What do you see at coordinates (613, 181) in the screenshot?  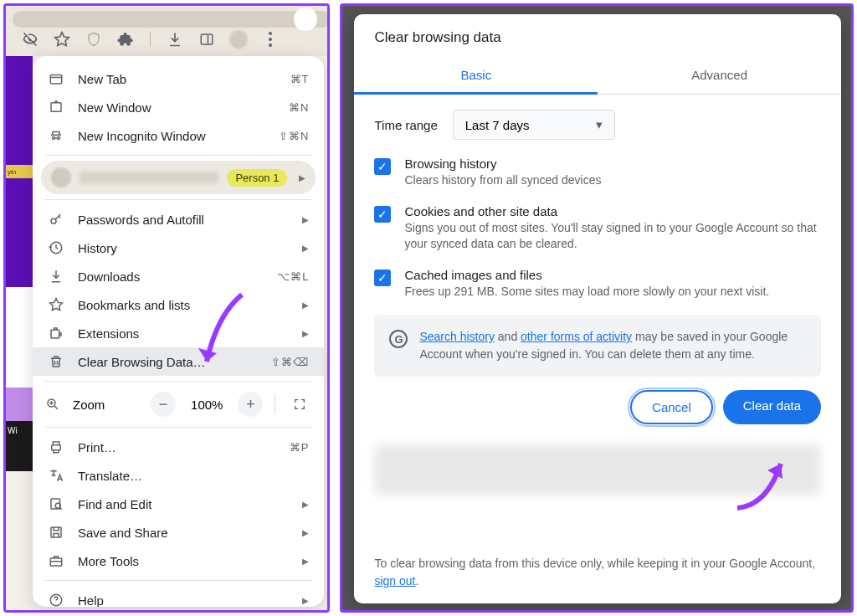 I see `check-desc: Clears history from all synced devices` at bounding box center [613, 181].